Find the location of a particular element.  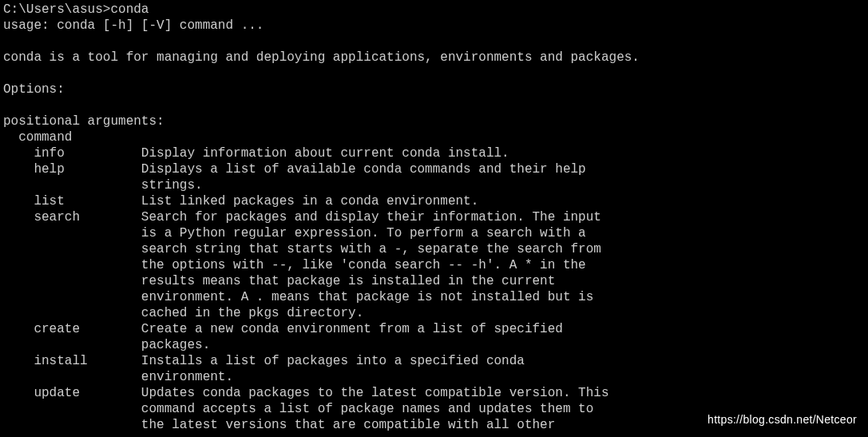

prompt-line: C:\Users\asus>conda is located at coordinates (434, 10).